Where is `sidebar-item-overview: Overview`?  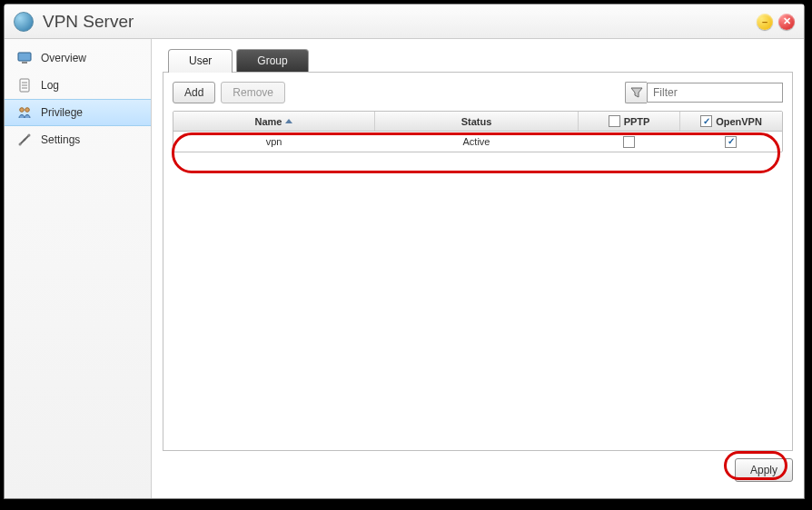
sidebar-item-overview: Overview is located at coordinates (78, 58).